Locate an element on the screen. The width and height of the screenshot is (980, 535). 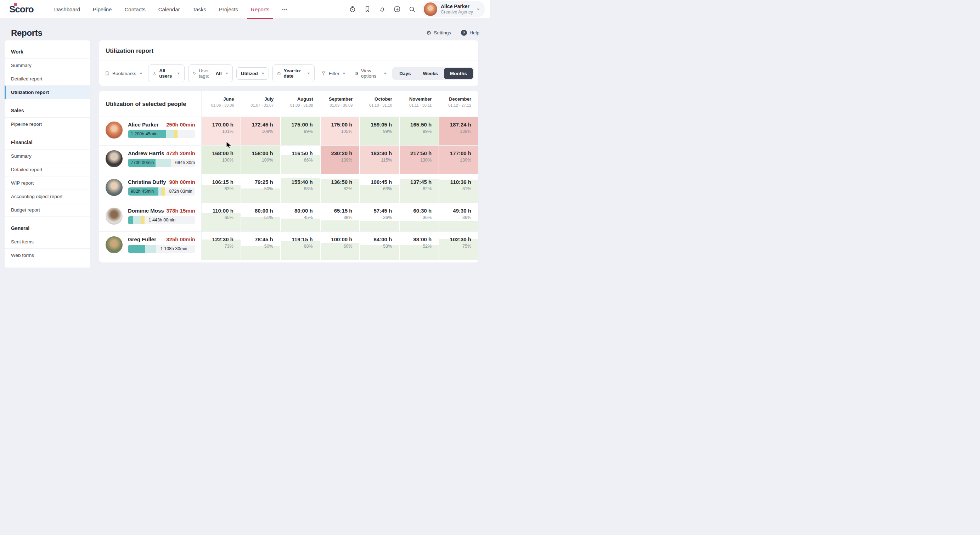
cell-content: 177:00 h130% is located at coordinates (459, 154).